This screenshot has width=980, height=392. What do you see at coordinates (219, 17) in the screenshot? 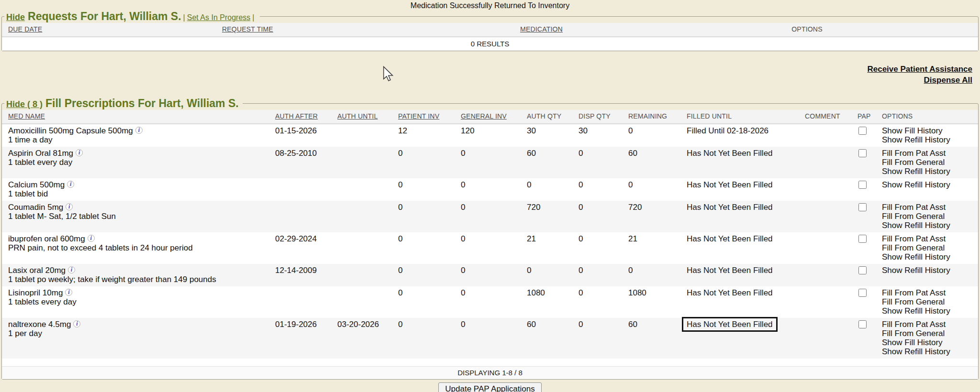
I see `set-as-in-progress-link: Set As In Progress` at bounding box center [219, 17].